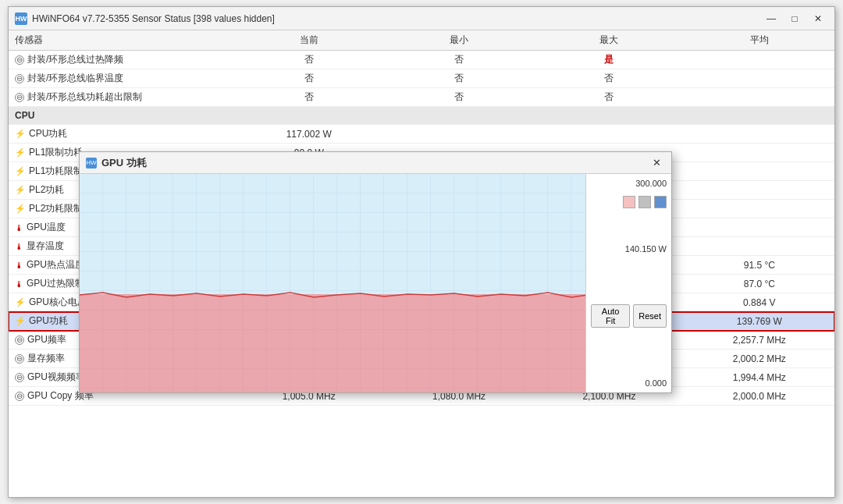 This screenshot has height=504, width=843. Describe the element at coordinates (629, 202) in the screenshot. I see `color-box-pink` at that location.